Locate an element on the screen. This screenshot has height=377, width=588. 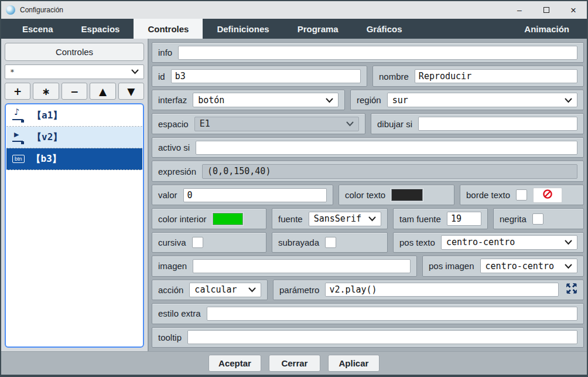
subrayada-checkbox is located at coordinates (330, 243).